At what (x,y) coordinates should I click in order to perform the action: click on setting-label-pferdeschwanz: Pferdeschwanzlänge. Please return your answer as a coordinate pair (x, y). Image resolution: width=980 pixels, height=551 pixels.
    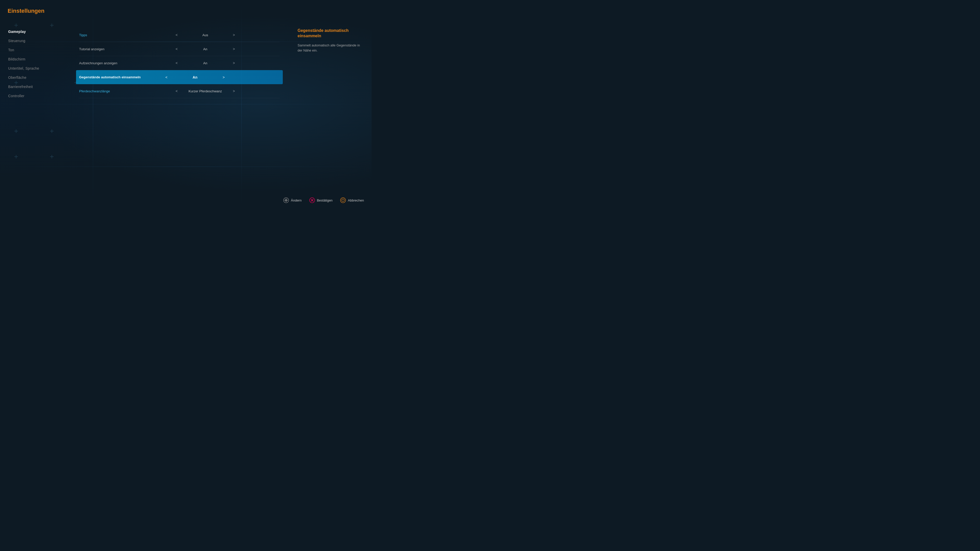
    Looking at the image, I should click on (111, 91).